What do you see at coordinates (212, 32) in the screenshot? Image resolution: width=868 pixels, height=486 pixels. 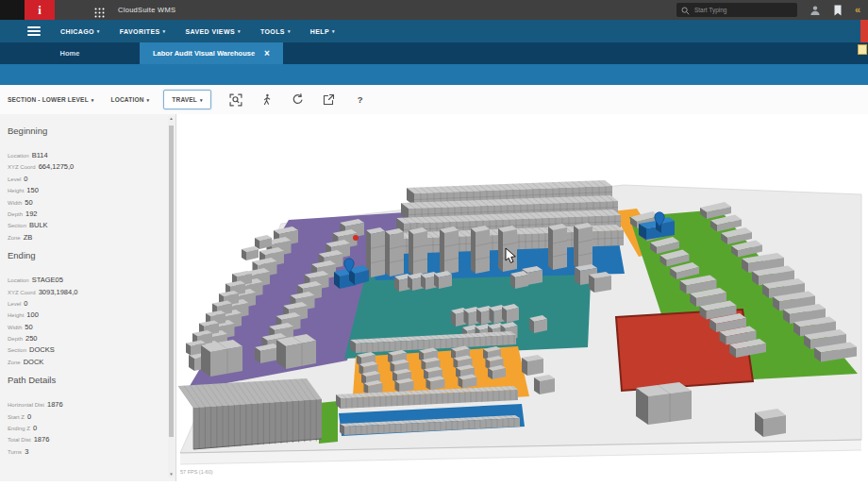 I see `menu-saved-views: SAVED VIEWS` at bounding box center [212, 32].